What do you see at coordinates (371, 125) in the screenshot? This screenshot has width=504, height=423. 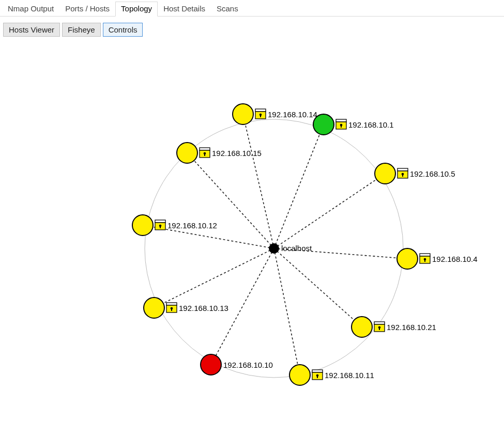 I see `host-label: 192.168.10.1` at bounding box center [371, 125].